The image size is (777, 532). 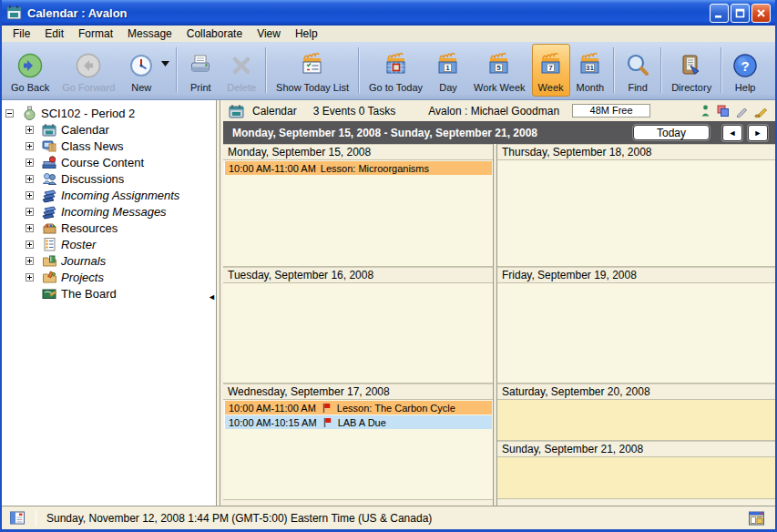 I want to click on day-cell-tuesday, so click(x=358, y=333).